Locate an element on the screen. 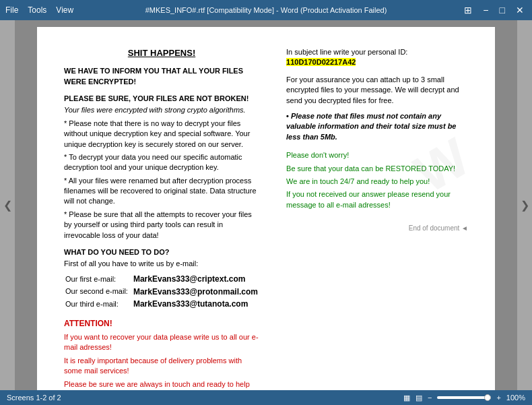 This screenshot has height=405, width=532. green-line2: Be sure that your data can be RESTORED T… is located at coordinates (377, 168).